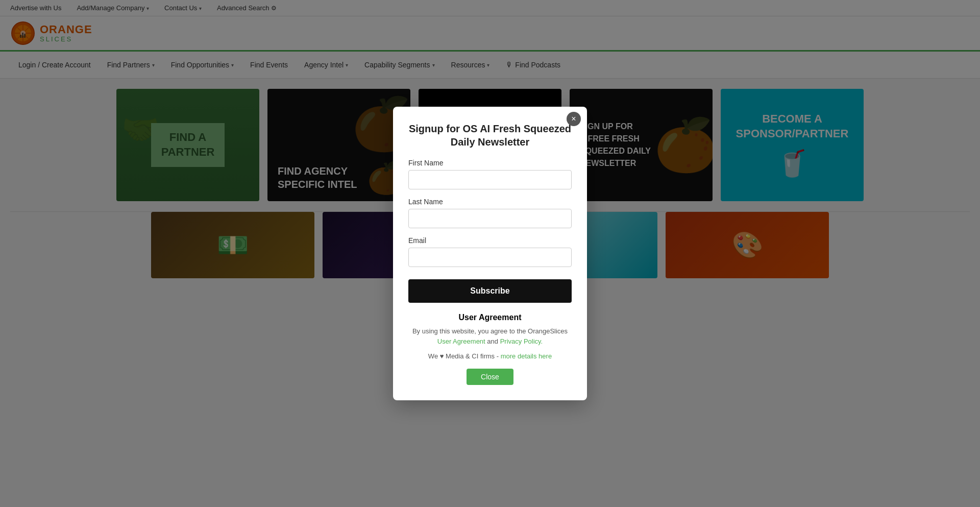 The image size is (980, 507). I want to click on last-name-group: Last Name, so click(490, 213).